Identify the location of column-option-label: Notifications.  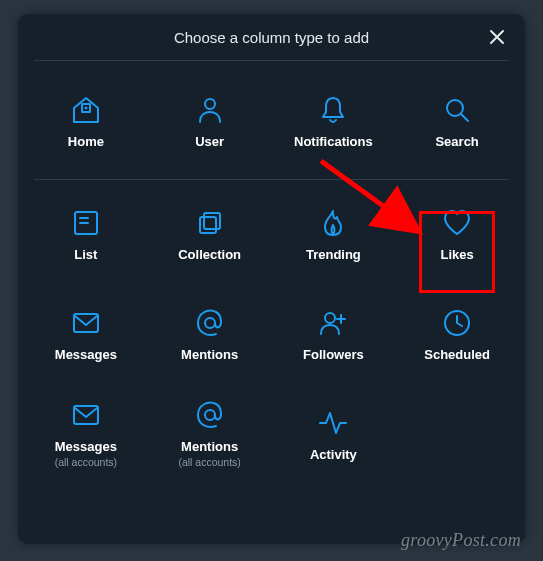
(334, 142).